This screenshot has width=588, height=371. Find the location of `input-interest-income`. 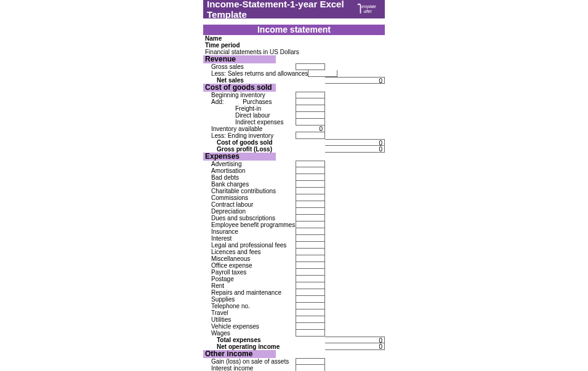

input-interest-income is located at coordinates (310, 368).